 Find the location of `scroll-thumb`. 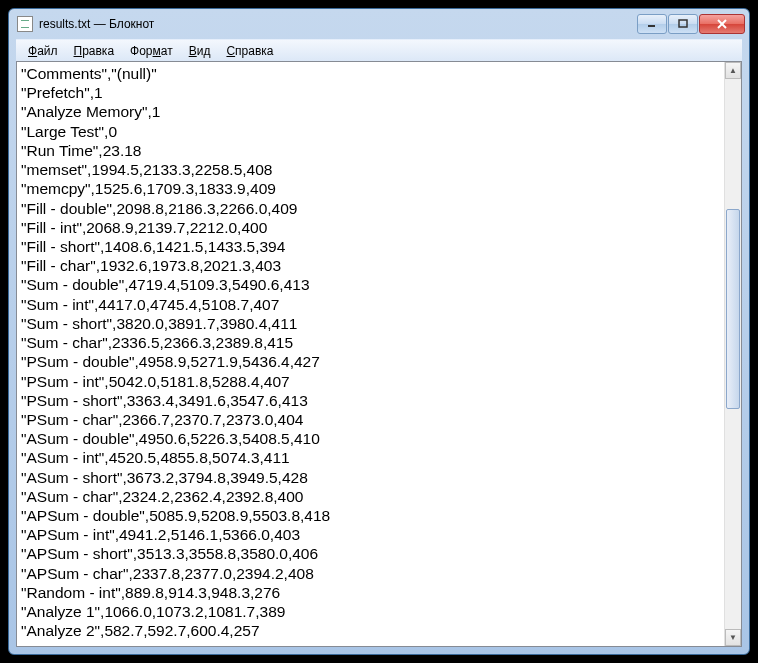

scroll-thumb is located at coordinates (733, 309).